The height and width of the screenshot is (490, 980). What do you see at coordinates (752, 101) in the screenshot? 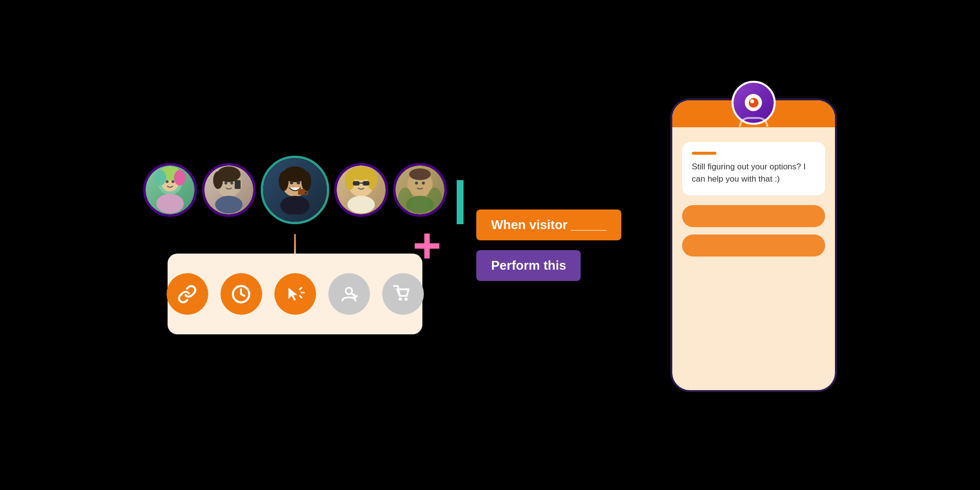
I see `bot-eye-pupil` at bounding box center [752, 101].